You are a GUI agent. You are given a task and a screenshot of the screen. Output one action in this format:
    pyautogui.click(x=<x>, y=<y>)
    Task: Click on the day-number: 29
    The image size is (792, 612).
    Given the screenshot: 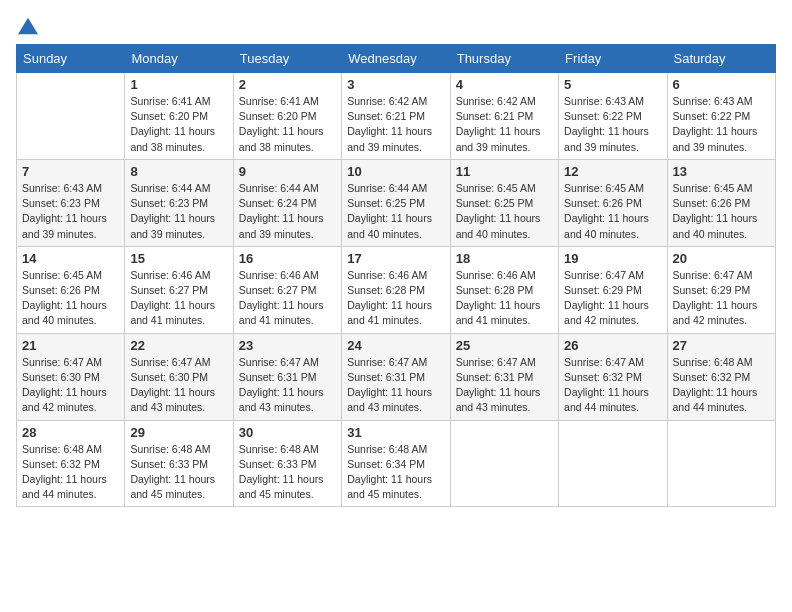 What is the action you would take?
    pyautogui.click(x=178, y=432)
    